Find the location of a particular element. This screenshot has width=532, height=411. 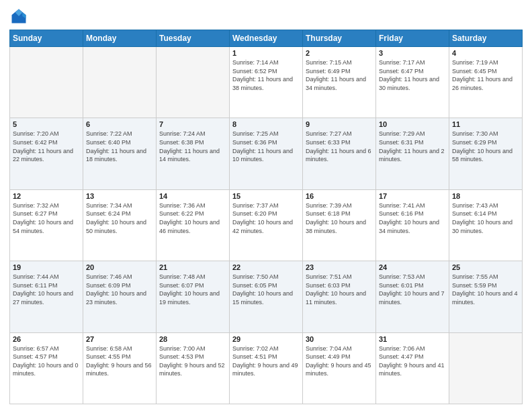

day-info: Sunrise: 7:17 AMSunset: 6:47 PMDaylight:… is located at coordinates (412, 75).